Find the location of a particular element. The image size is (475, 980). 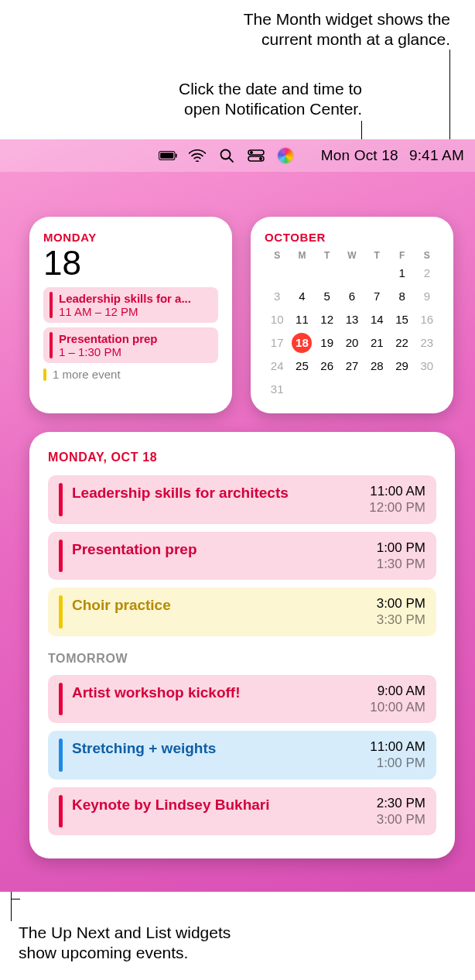

calendar-day: 3 is located at coordinates (277, 296).